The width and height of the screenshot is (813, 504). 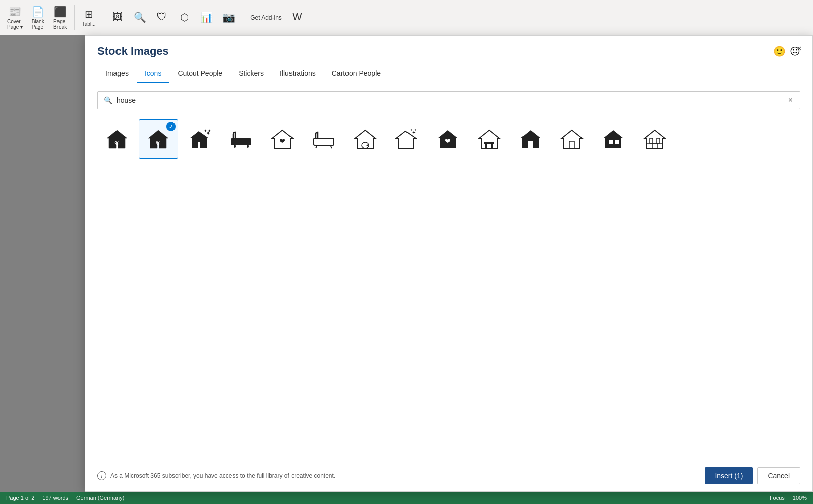 I want to click on icon-house-pet-door, so click(x=365, y=139).